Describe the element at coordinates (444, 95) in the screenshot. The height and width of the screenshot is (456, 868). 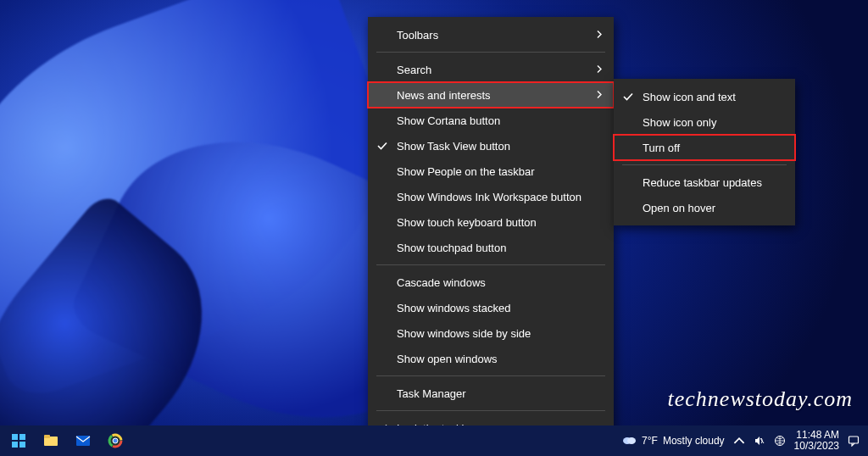
I see `menu-label: News and interests` at that location.